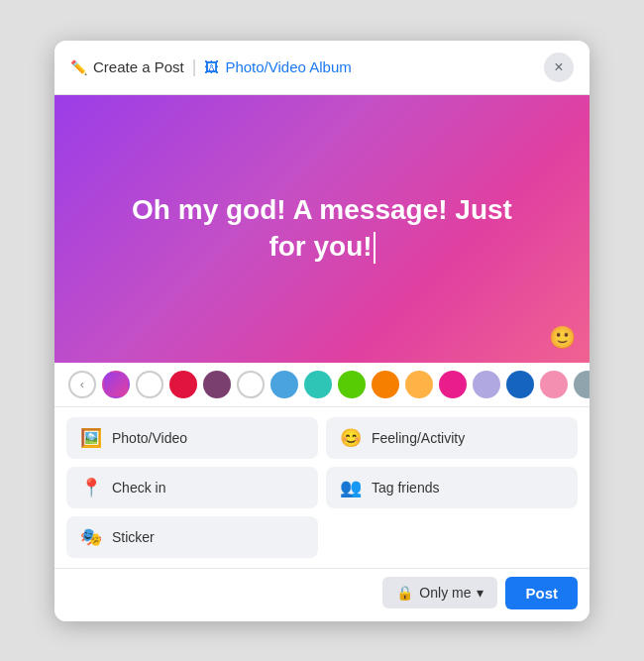  What do you see at coordinates (322, 67) in the screenshot?
I see `modal-header: ✏️ Create a Post | 🖼 Photo/Video Album ×` at bounding box center [322, 67].